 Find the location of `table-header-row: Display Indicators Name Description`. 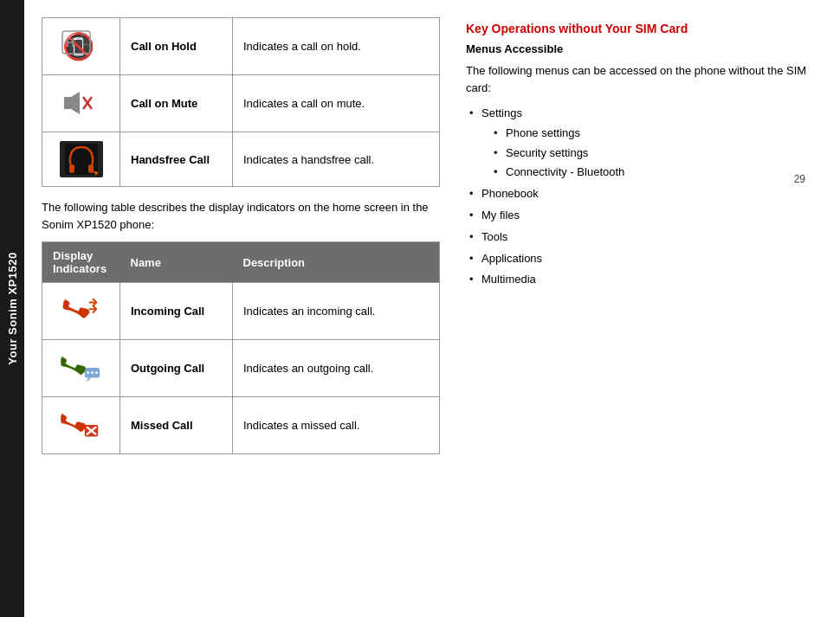

table-header-row: Display Indicators Name Description is located at coordinates (241, 263).